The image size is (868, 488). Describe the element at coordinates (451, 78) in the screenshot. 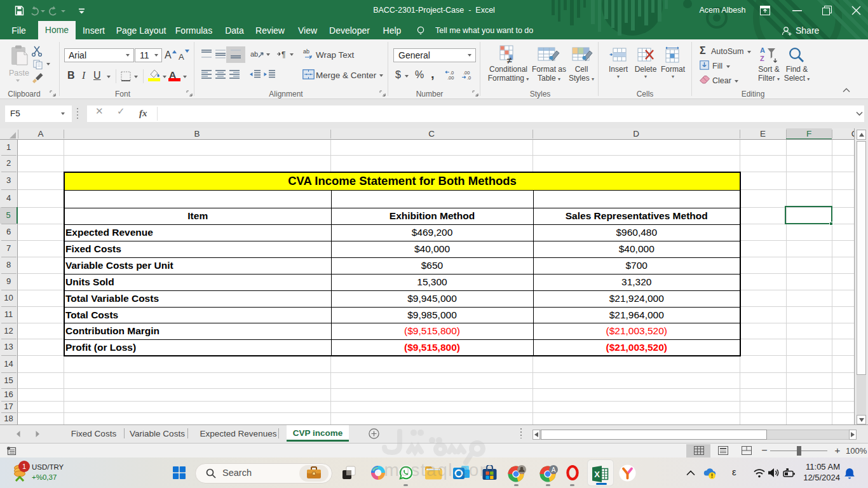

I see `svg-text: .00` at that location.